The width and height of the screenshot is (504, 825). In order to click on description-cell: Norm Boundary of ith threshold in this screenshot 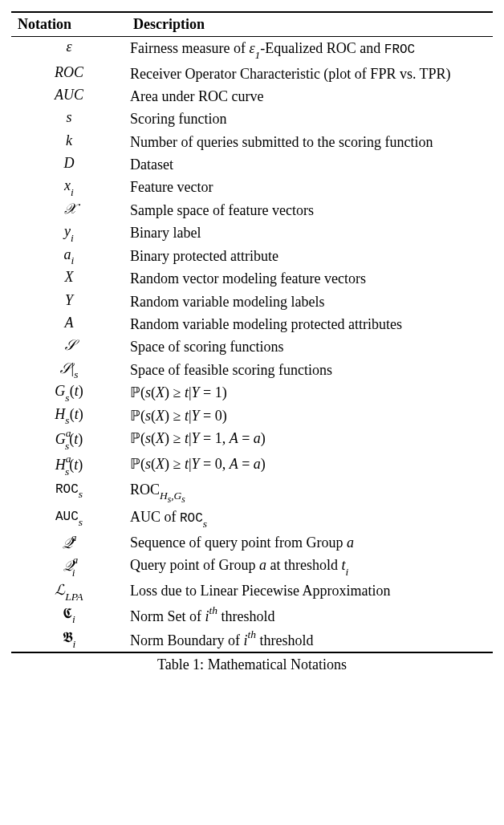, I will do `click(310, 640)`.